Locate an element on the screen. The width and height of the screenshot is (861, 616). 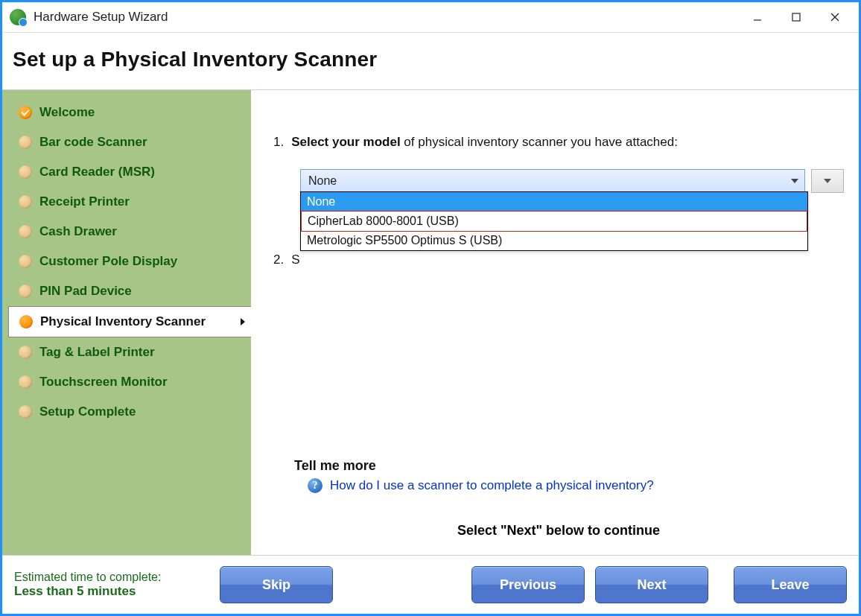
page-title-band: Set up a Physical Inventory Scanner is located at coordinates (430, 61).